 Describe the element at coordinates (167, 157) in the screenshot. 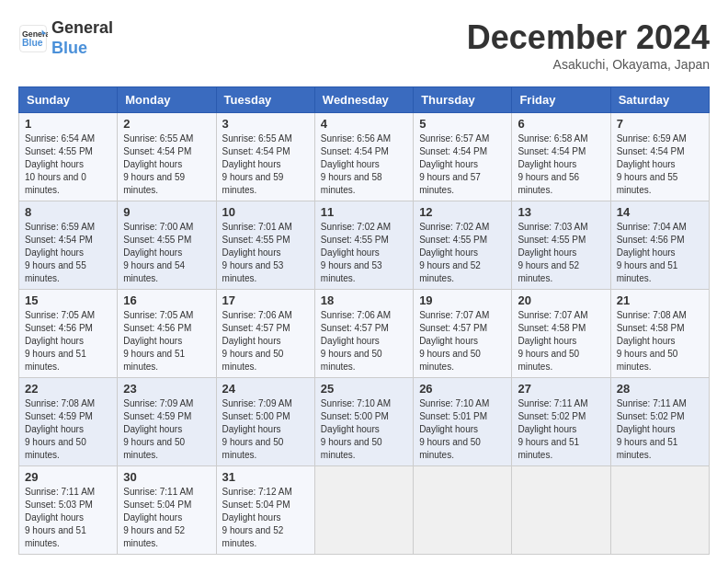

I see `calendar-cell: 2 Sunrise: 6:55 AM Sunset: 4:54 PM Dayli…` at that location.